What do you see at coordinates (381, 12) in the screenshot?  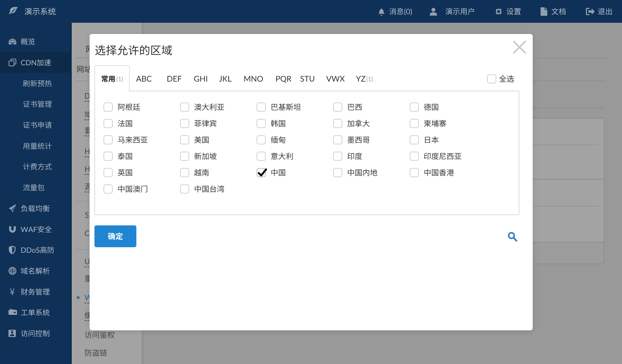 I see `bell-icon` at bounding box center [381, 12].